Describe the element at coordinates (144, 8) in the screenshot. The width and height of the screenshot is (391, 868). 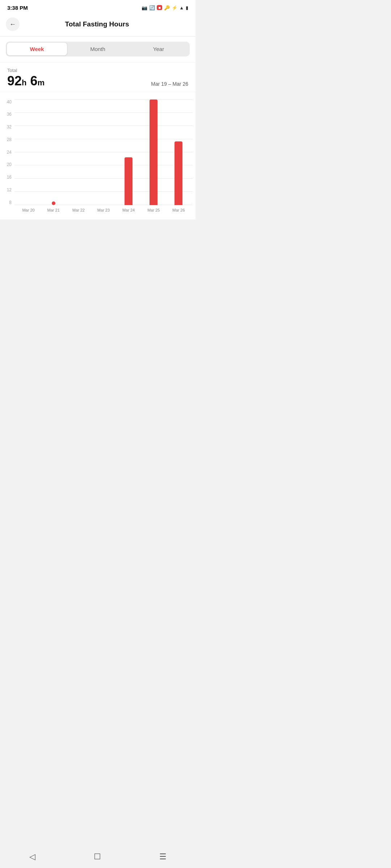
I see `video-icon: 📷` at that location.